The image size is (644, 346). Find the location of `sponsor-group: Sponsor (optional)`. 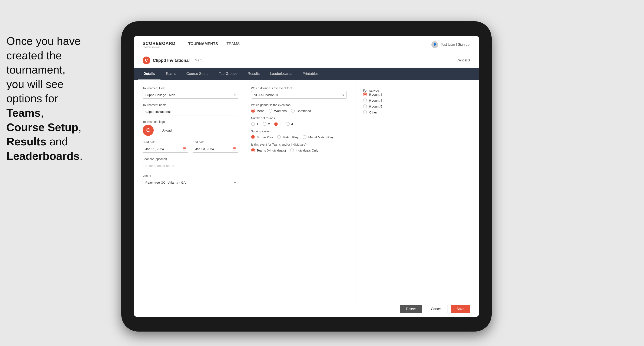

sponsor-group: Sponsor (optional) is located at coordinates (190, 163).